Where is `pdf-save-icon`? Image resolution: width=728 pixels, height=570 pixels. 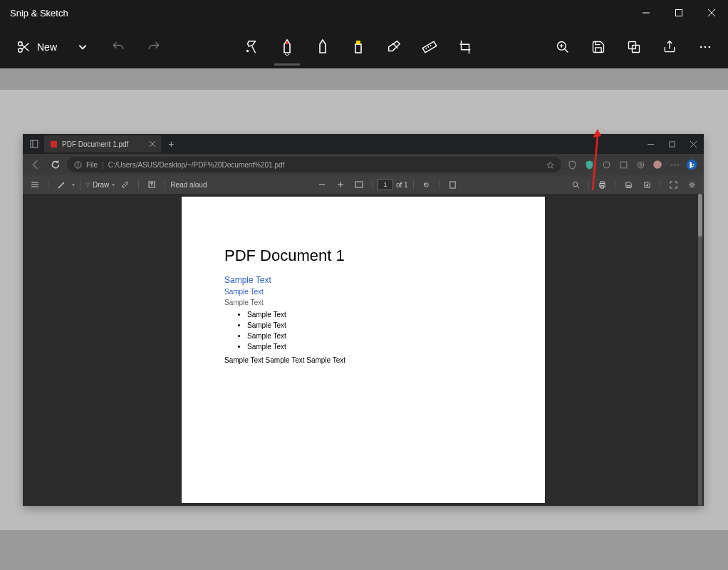 pdf-save-icon is located at coordinates (628, 185).